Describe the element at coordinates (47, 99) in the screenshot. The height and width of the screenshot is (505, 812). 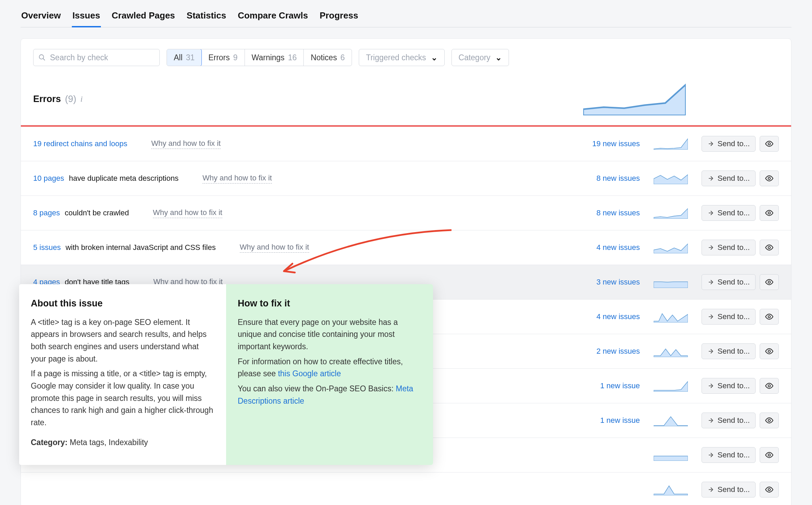
I see `section-title: Errors` at that location.